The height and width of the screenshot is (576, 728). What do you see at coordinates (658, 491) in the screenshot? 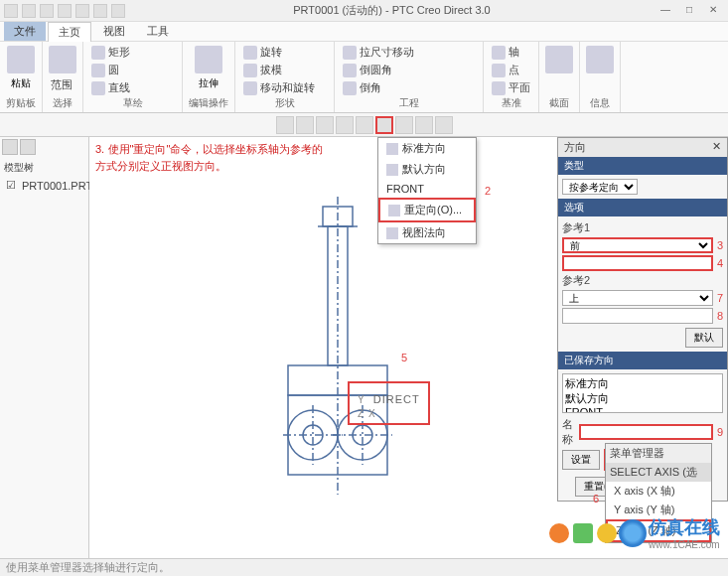
I see `mm-x-axis: X axis (X 轴)` at bounding box center [658, 491].